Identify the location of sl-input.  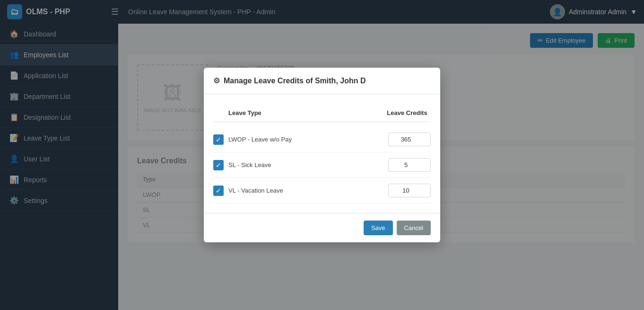
(409, 165).